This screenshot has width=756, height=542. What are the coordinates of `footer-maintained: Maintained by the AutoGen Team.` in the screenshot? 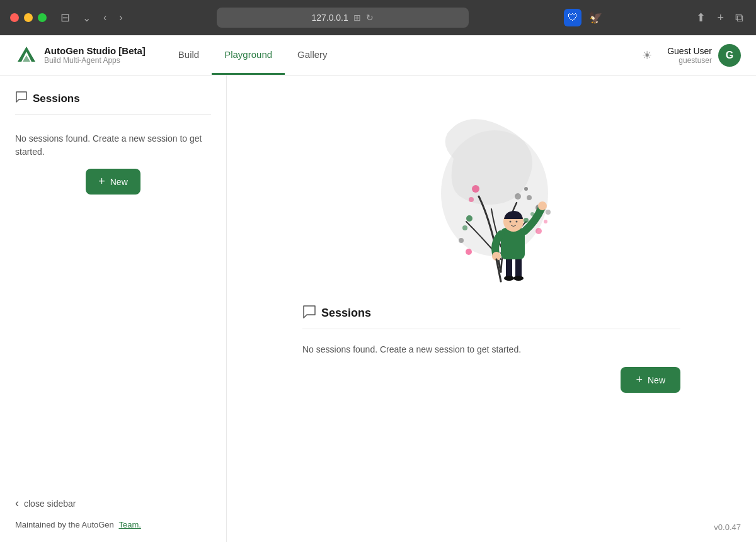 It's located at (113, 525).